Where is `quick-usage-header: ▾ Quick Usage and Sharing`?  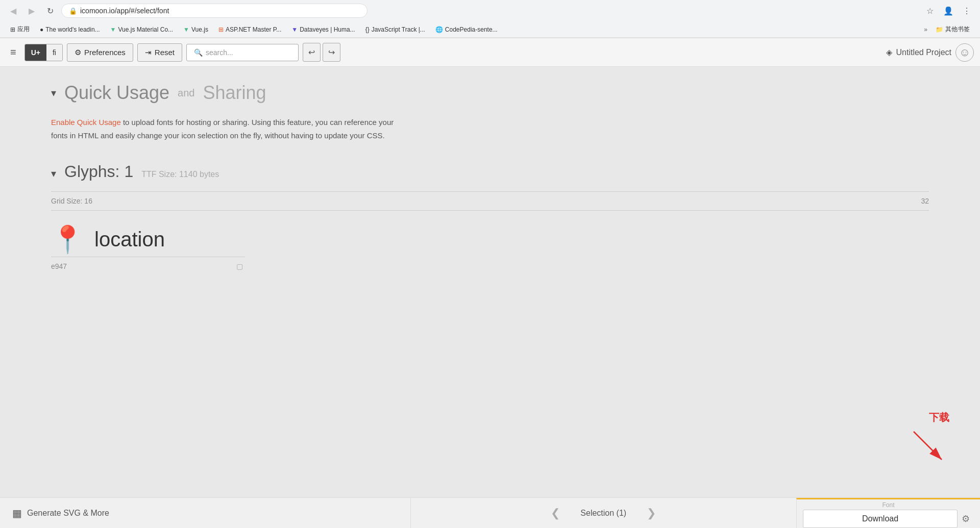 quick-usage-header: ▾ Quick Usage and Sharing is located at coordinates (490, 93).